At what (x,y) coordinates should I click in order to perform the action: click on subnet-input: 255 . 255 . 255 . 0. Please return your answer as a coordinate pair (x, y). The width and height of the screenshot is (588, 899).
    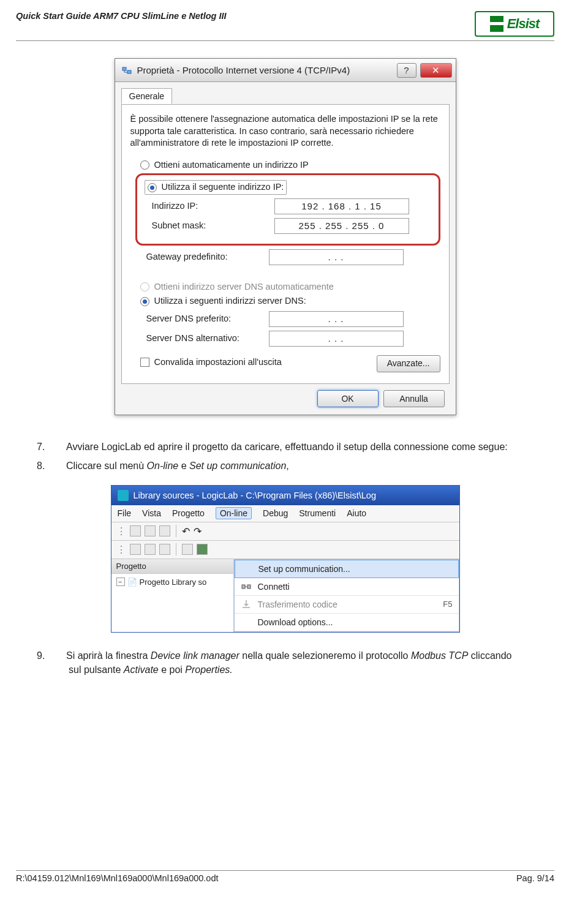
    Looking at the image, I should click on (342, 226).